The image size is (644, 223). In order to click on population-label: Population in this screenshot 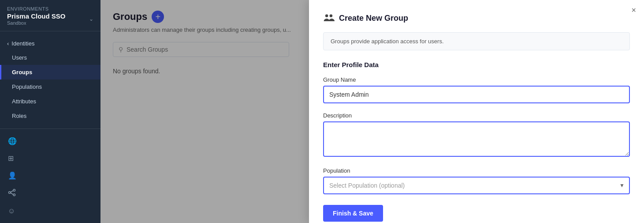, I will do `click(476, 170)`.